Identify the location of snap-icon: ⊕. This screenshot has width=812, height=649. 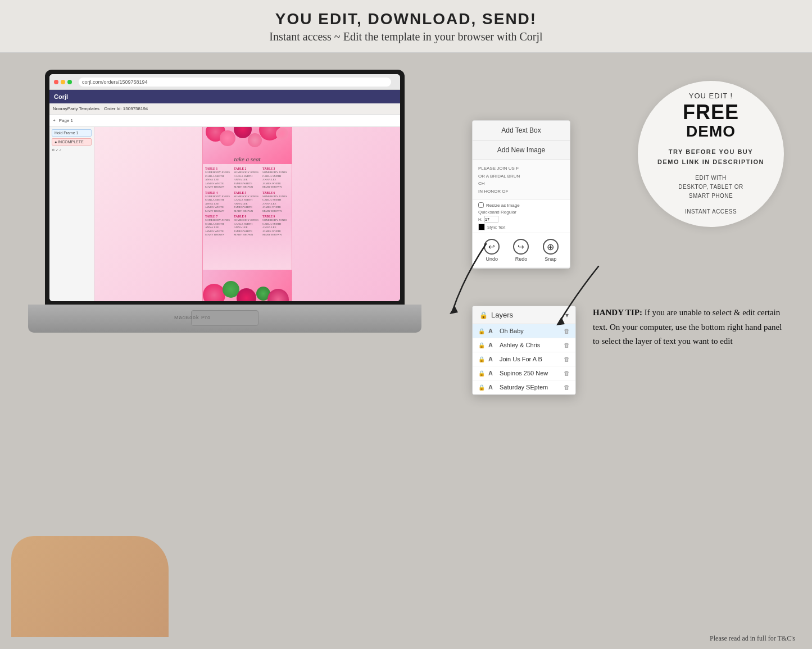
(551, 247).